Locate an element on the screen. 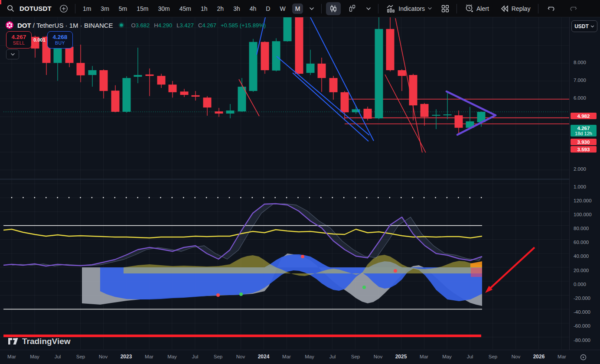  replay-icon is located at coordinates (505, 9).